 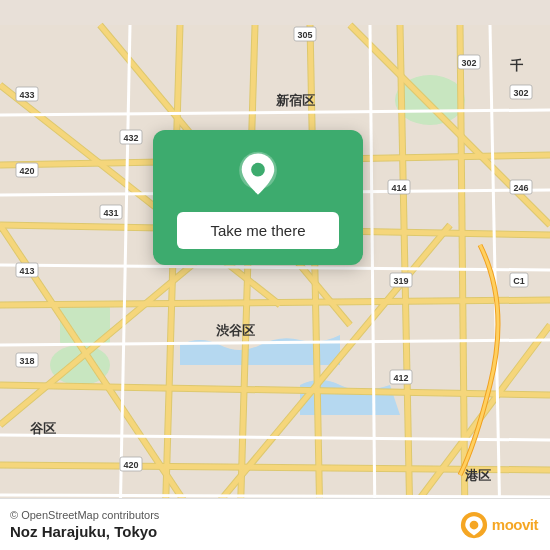 I want to click on svg-text: 港区, so click(x=478, y=476).